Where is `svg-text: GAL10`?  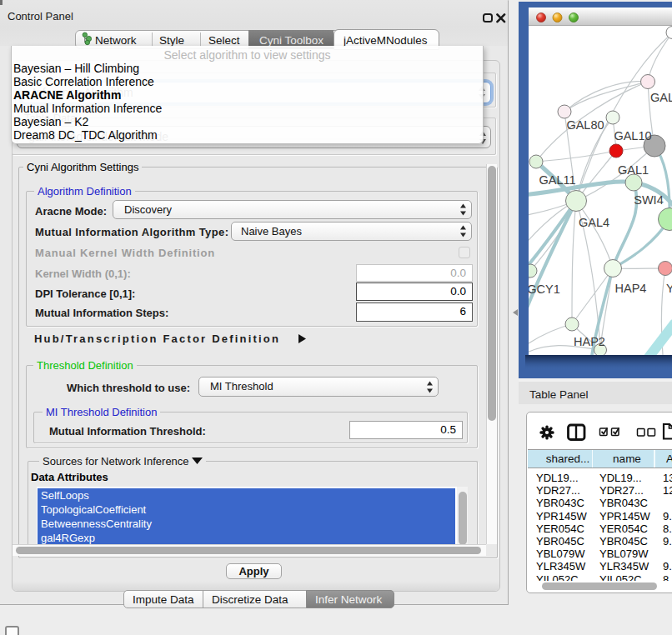
svg-text: GAL10 is located at coordinates (632, 136).